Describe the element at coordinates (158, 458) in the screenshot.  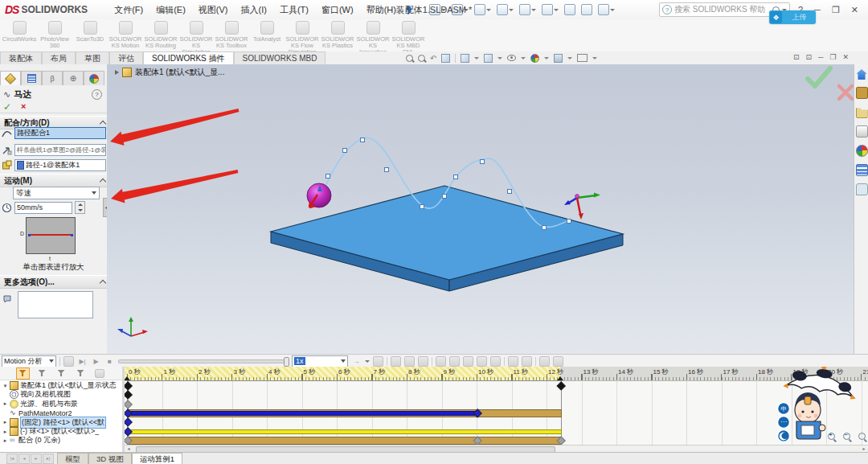
I see `bottom-tab: 运动算例1` at that location.